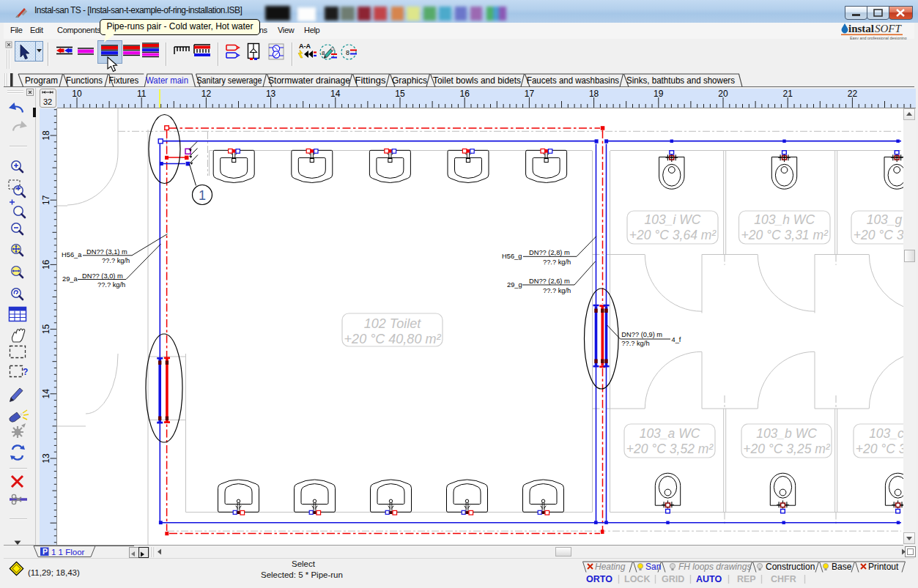 The width and height of the screenshot is (918, 588). I want to click on svg-text: Construction, so click(790, 567).